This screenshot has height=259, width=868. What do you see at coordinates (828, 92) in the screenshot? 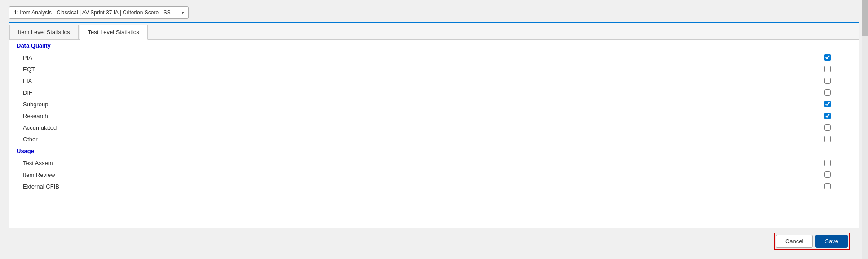
I see `checkbox-dif` at bounding box center [828, 92].